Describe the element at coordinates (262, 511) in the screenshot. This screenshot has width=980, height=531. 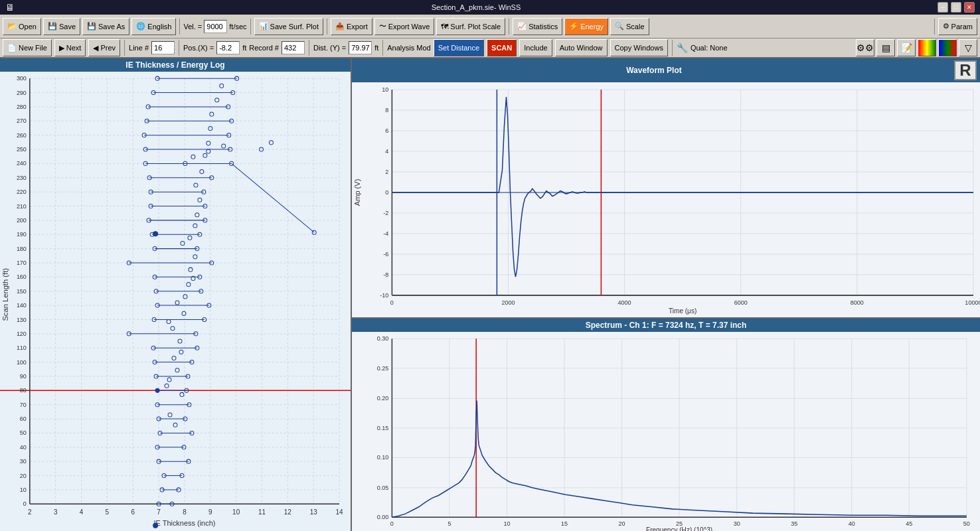
I see `svg-text: 11` at that location.